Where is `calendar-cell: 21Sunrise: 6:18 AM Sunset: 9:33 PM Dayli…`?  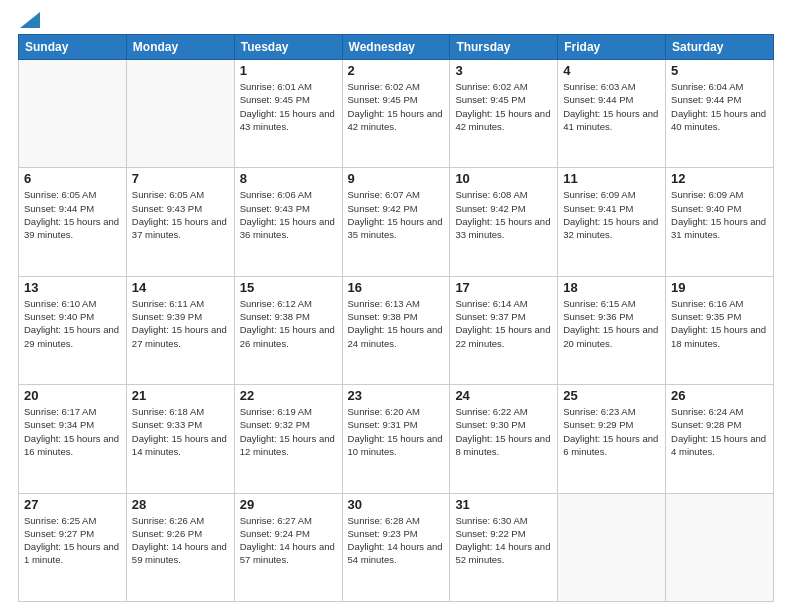 calendar-cell: 21Sunrise: 6:18 AM Sunset: 9:33 PM Dayli… is located at coordinates (180, 439).